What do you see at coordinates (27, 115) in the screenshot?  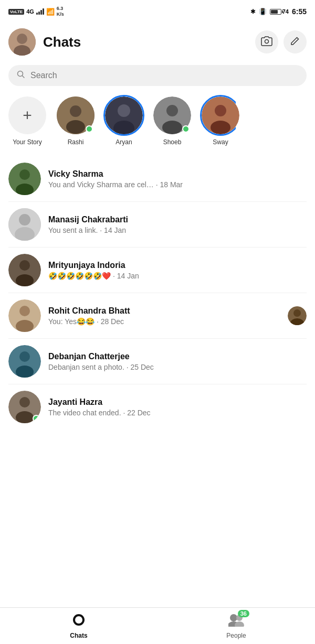 I see `add-story-avatar: +` at bounding box center [27, 115].